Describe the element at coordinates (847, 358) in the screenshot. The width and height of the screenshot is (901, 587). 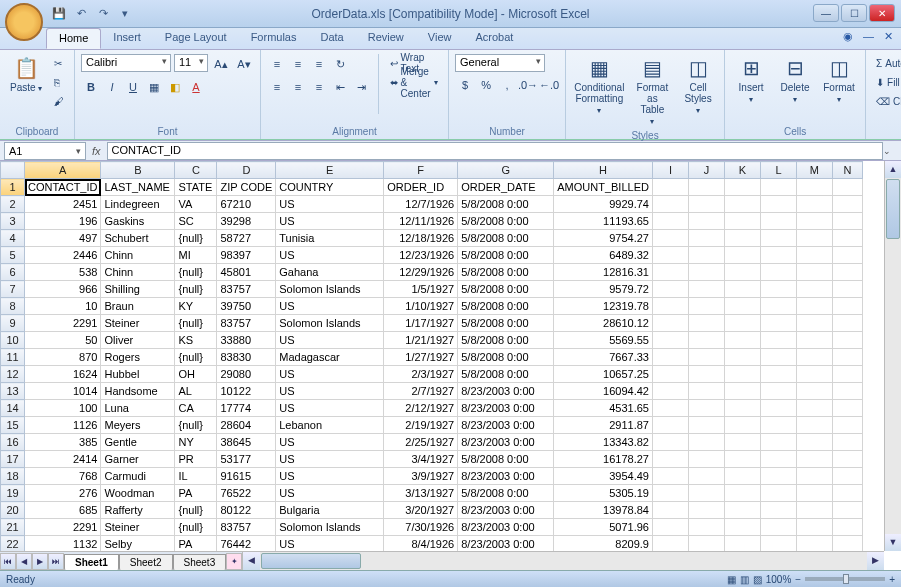
I see `cell-N11` at that location.